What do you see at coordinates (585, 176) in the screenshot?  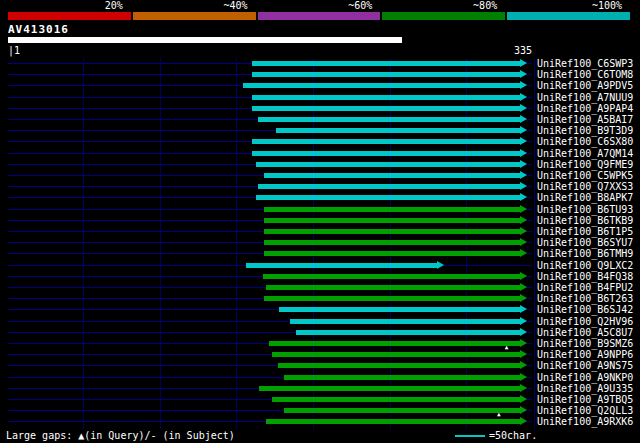 I see `hit-label: UniRef100_C5WPK5` at bounding box center [585, 176].